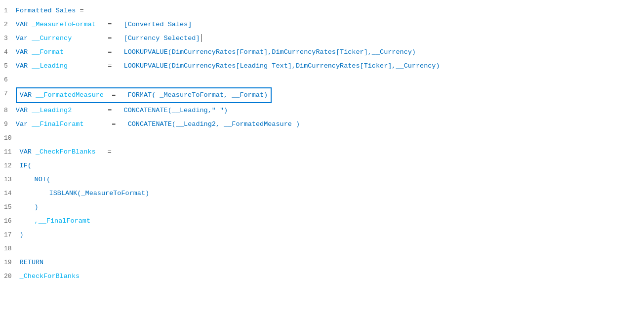  Describe the element at coordinates (10, 235) in the screenshot. I see `line-number: 17` at that location.